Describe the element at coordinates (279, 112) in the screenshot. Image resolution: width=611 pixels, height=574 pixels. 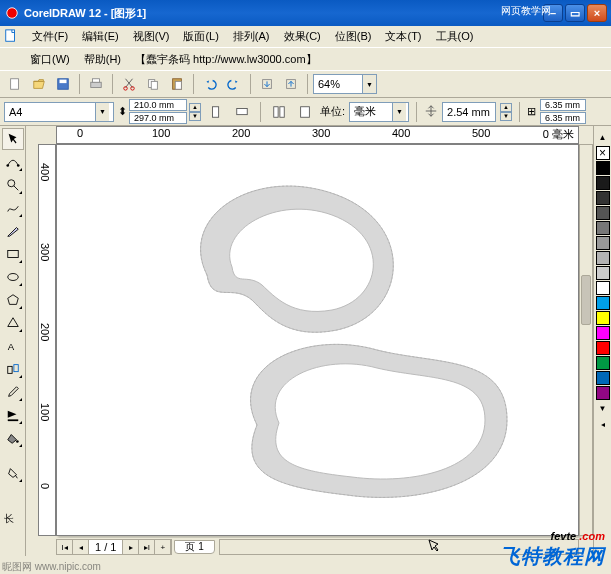
I see `page-icon` at that location.